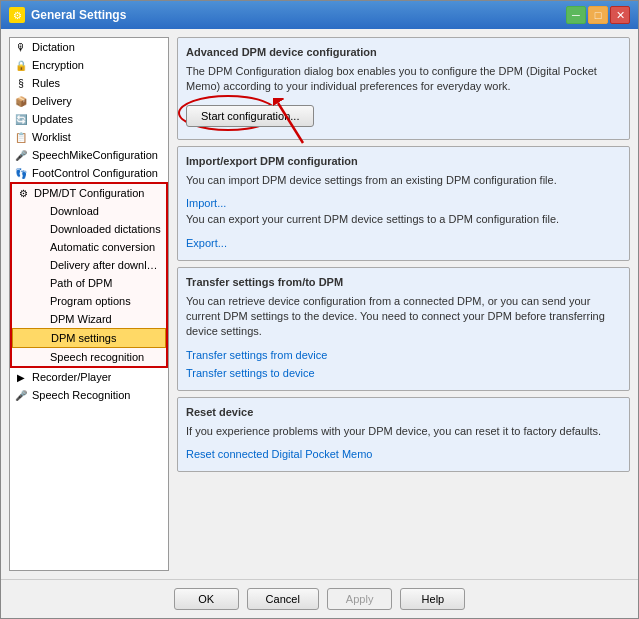 The height and width of the screenshot is (619, 639). What do you see at coordinates (39, 283) in the screenshot?
I see `pathdpm-icon` at bounding box center [39, 283].